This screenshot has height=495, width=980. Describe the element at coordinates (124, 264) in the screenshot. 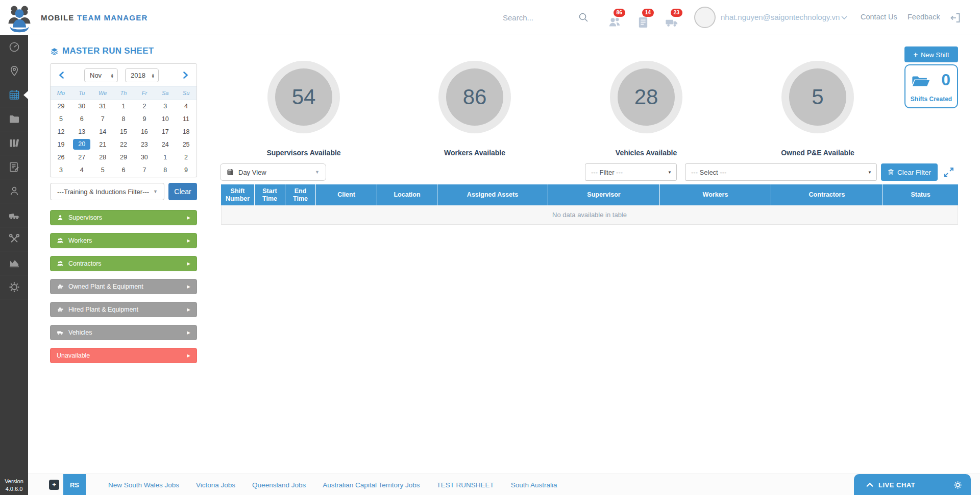

I see `accordion-contractors: Contractors ▶` at that location.